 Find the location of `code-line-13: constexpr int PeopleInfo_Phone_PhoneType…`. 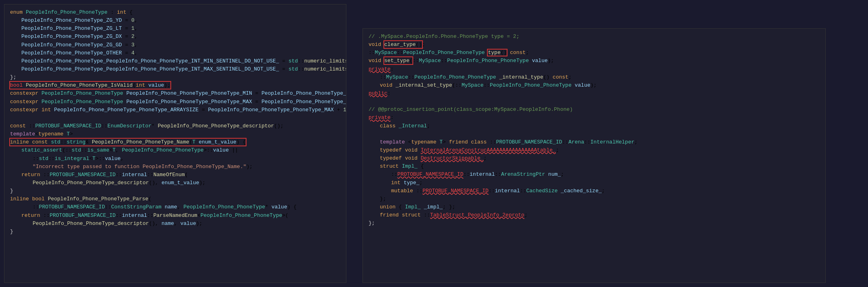

code-line-13: constexpr int PeopleInfo_Phone_PhoneType… is located at coordinates (175, 110).